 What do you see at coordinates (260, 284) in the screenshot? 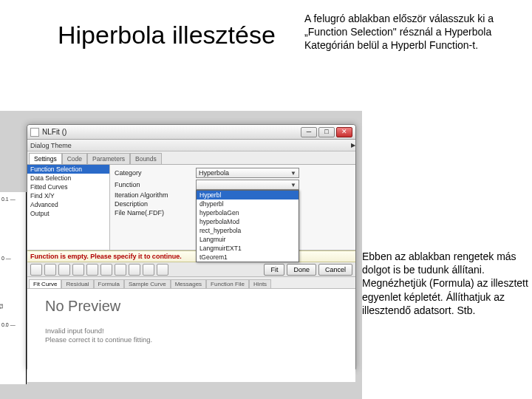
I see `tab-hints: Hints` at bounding box center [260, 284].